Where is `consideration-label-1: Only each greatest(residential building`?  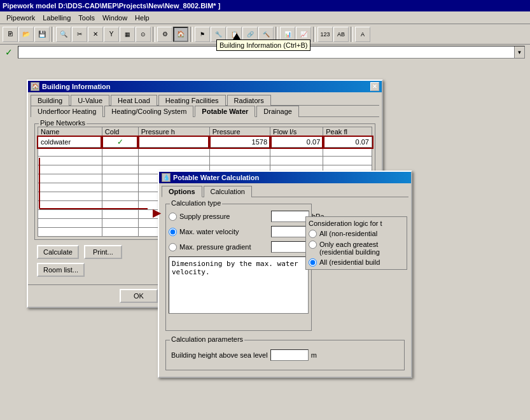 consideration-label-1: Only each greatest(residential building is located at coordinates (350, 248).